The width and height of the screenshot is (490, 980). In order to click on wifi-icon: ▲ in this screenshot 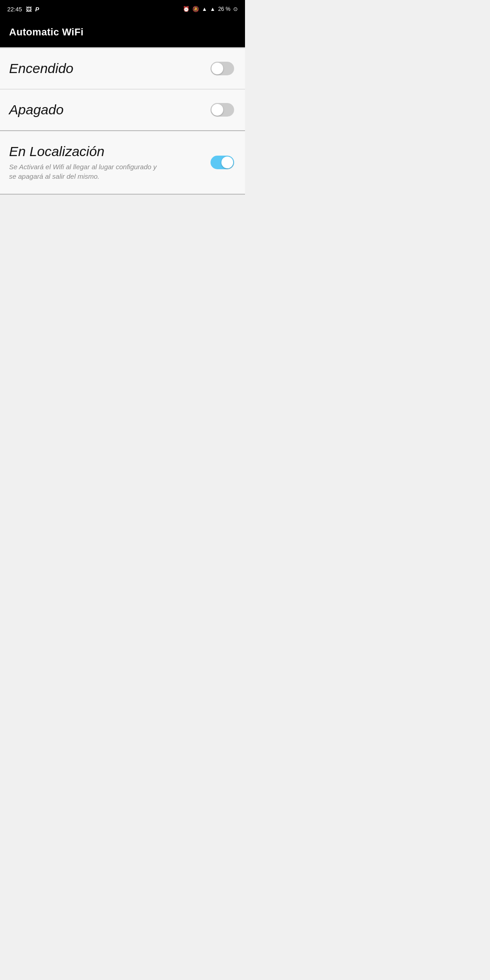, I will do `click(205, 9)`.